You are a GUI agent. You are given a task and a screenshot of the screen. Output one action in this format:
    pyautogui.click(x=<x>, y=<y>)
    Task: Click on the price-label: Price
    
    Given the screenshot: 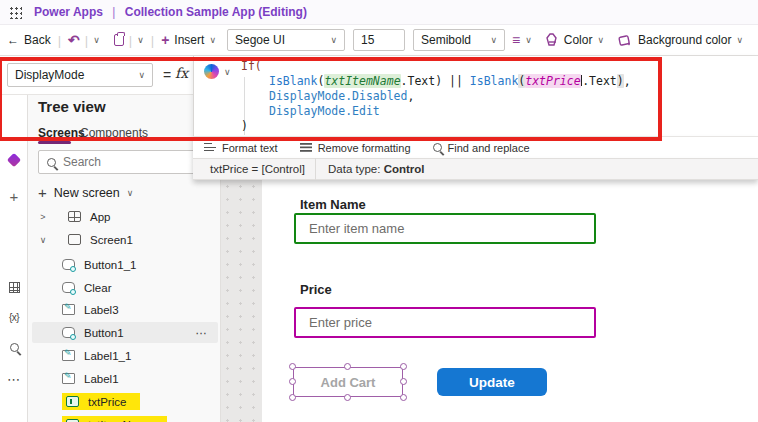 What is the action you would take?
    pyautogui.click(x=316, y=290)
    